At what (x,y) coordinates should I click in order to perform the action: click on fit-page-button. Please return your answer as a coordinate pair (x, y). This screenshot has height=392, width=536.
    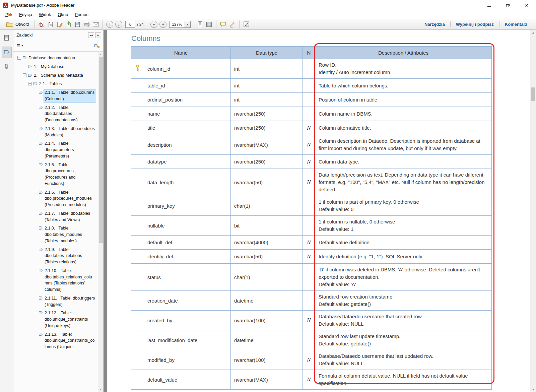
    Looking at the image, I should click on (209, 24).